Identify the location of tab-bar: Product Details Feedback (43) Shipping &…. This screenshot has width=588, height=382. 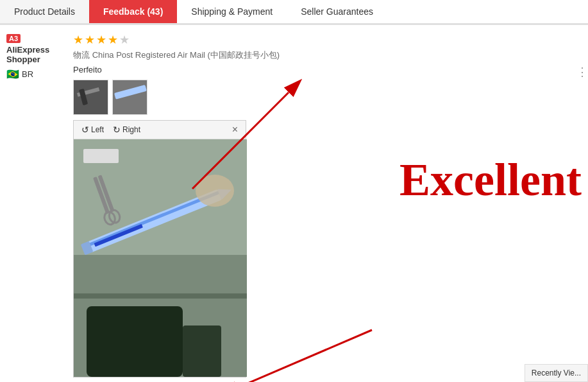
(294, 13).